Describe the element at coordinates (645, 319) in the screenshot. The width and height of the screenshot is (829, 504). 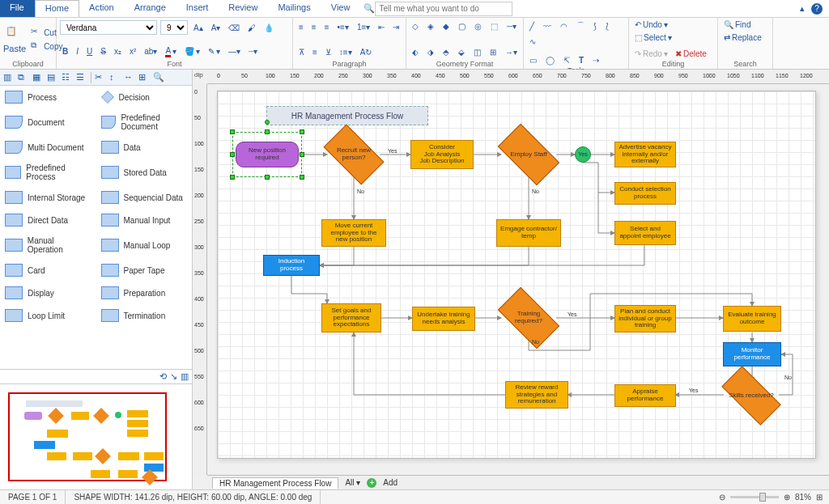
I see `node-plan-training: Plan and conduct individual or group tra…` at that location.